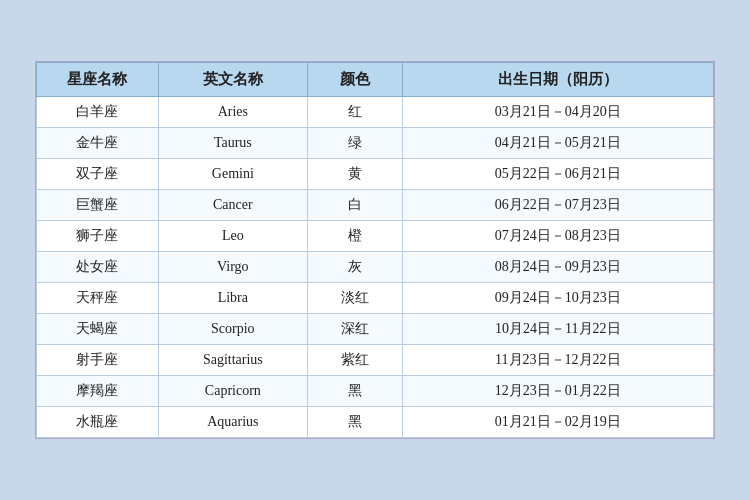 Image resolution: width=750 pixels, height=500 pixels. Describe the element at coordinates (232, 206) in the screenshot. I see `cell-english: Cancer` at that location.